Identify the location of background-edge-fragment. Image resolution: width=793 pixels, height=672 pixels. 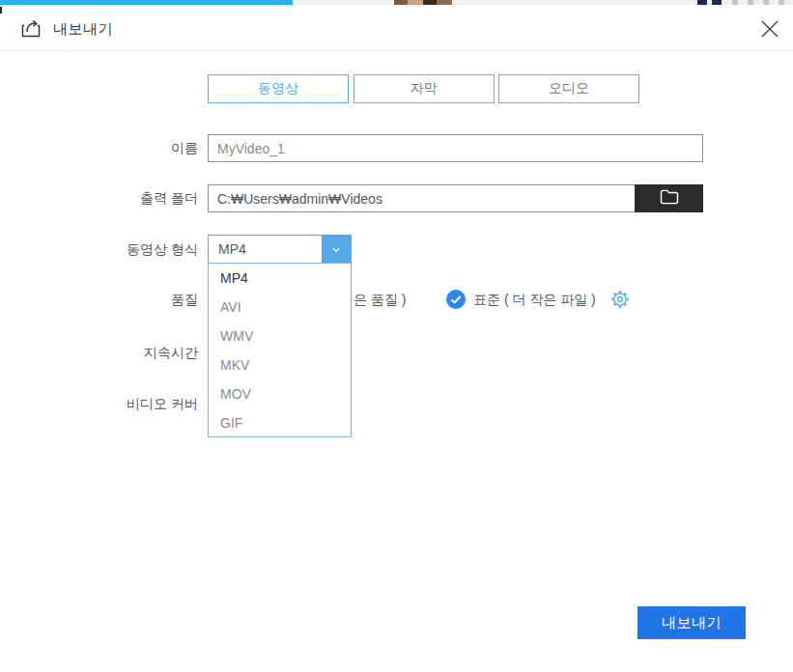
(1, 10).